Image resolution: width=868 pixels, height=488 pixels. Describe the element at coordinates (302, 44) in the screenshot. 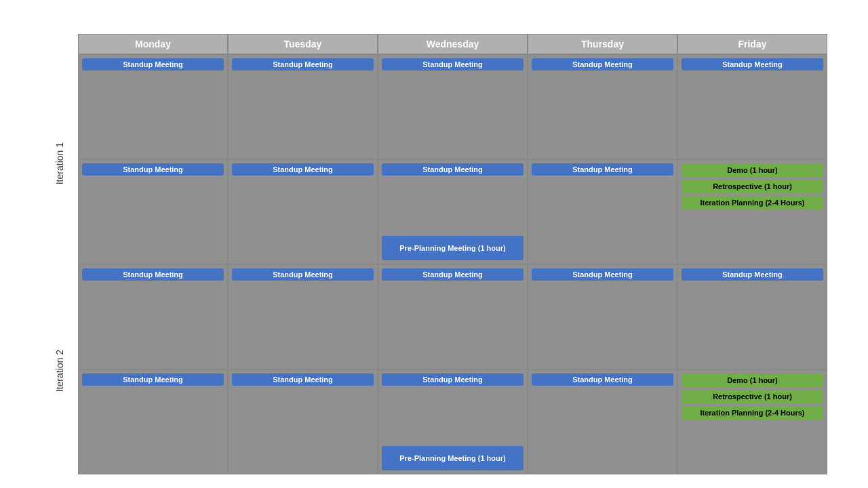

I see `header-cell-tuesday: Tuesday` at that location.